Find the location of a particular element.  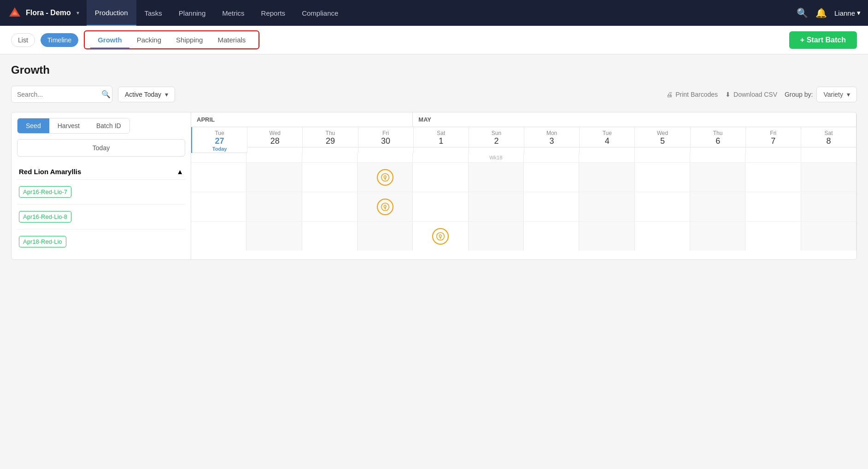

day-header-10: Fri 7 is located at coordinates (773, 137).